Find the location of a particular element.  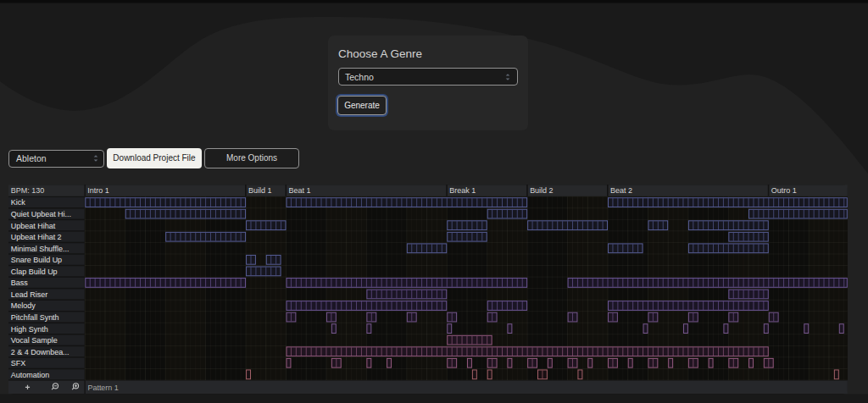

svg-text: Quiet Upbeat Hi... is located at coordinates (41, 214).